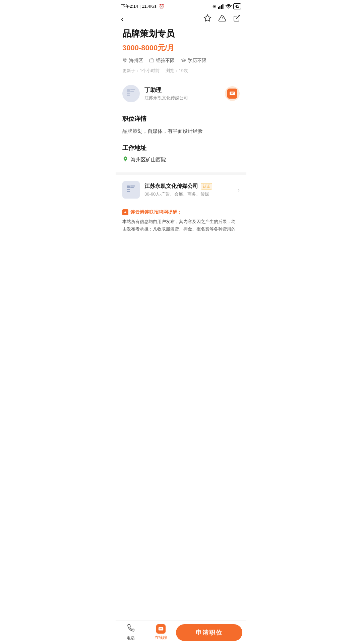 Image resolution: width=362 pixels, height=644 pixels. What do you see at coordinates (181, 34) in the screenshot?
I see `job-title: 品牌策划专员` at bounding box center [181, 34].